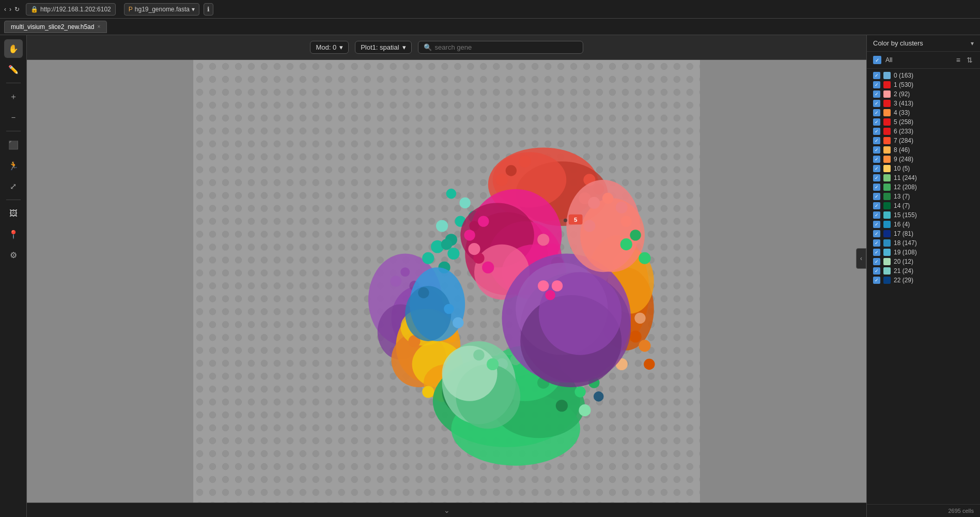 The width and height of the screenshot is (980, 517). I want to click on cluster-item: ✓ 9 (248), so click(924, 159).